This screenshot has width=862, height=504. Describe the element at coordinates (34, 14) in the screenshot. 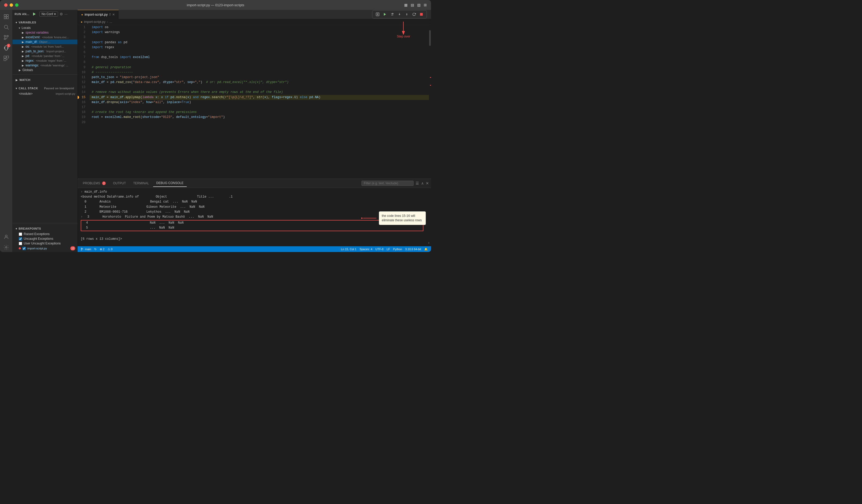

I see `run-button` at that location.